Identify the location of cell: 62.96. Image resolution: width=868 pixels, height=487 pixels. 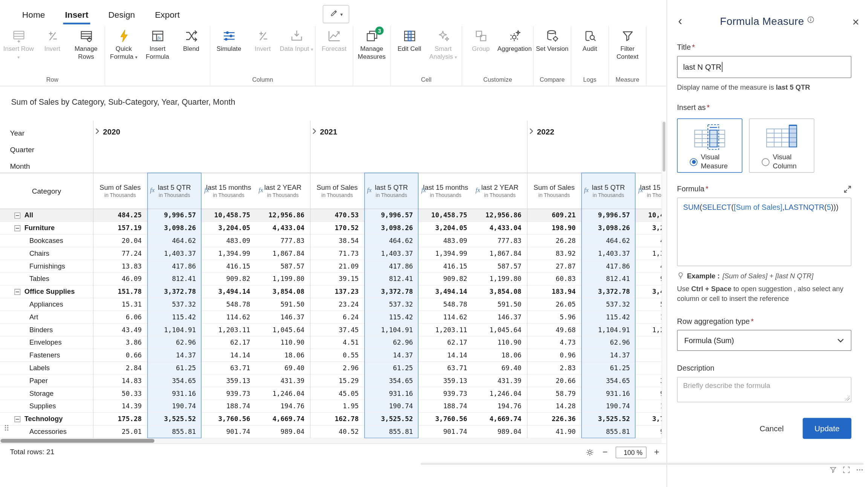
(174, 342).